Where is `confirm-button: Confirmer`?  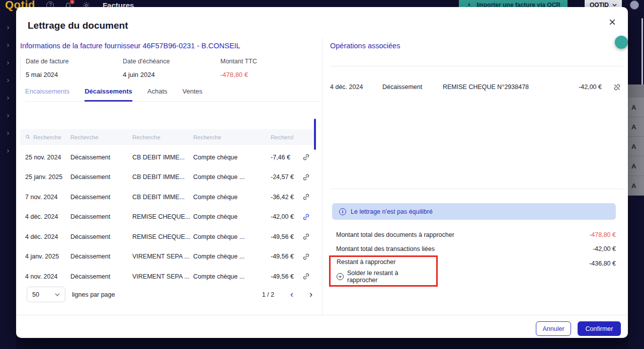 confirm-button: Confirmer is located at coordinates (599, 329).